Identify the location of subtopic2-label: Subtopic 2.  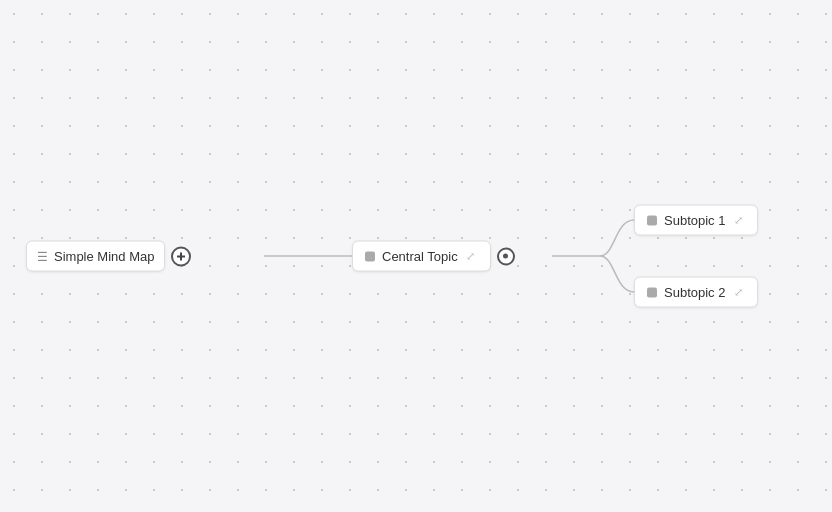
(694, 292).